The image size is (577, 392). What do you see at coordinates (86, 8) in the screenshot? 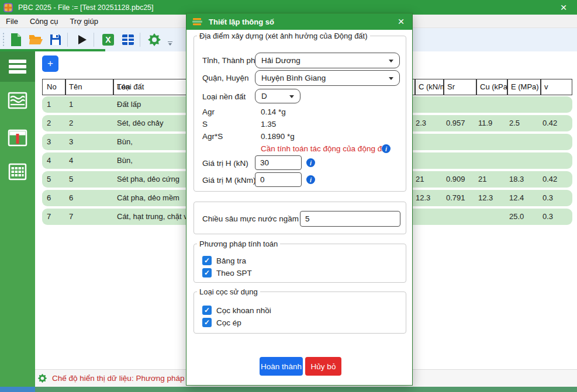
I see `window-title: PBC 2025 - File := [Test 20251128.pbc25]` at bounding box center [86, 8].